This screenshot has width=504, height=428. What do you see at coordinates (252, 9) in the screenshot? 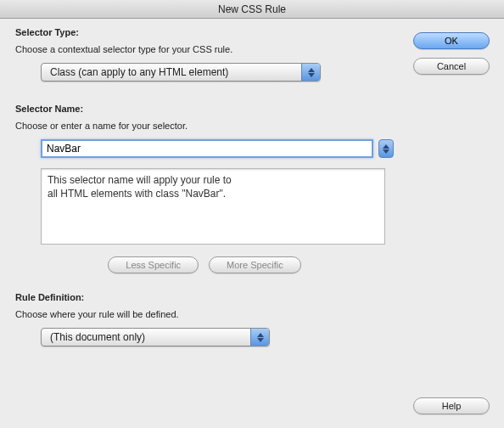
I see `dialog-title: New CSS Rule` at bounding box center [252, 9].